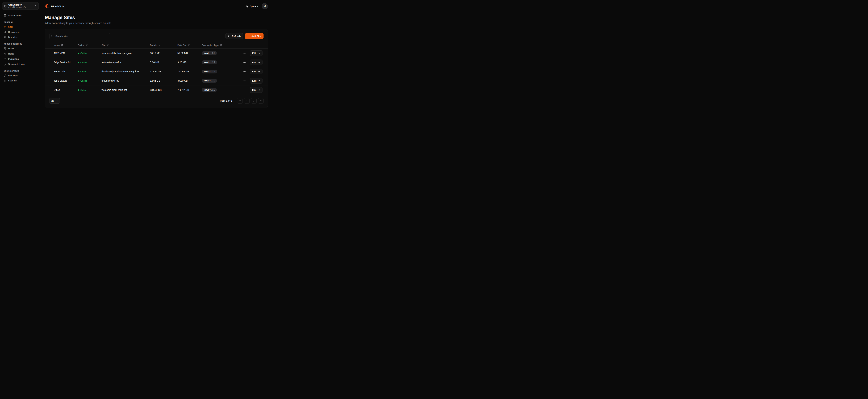 This screenshot has width=868, height=399. Describe the element at coordinates (206, 53) in the screenshot. I see `connection-type-name: Newt` at that location.